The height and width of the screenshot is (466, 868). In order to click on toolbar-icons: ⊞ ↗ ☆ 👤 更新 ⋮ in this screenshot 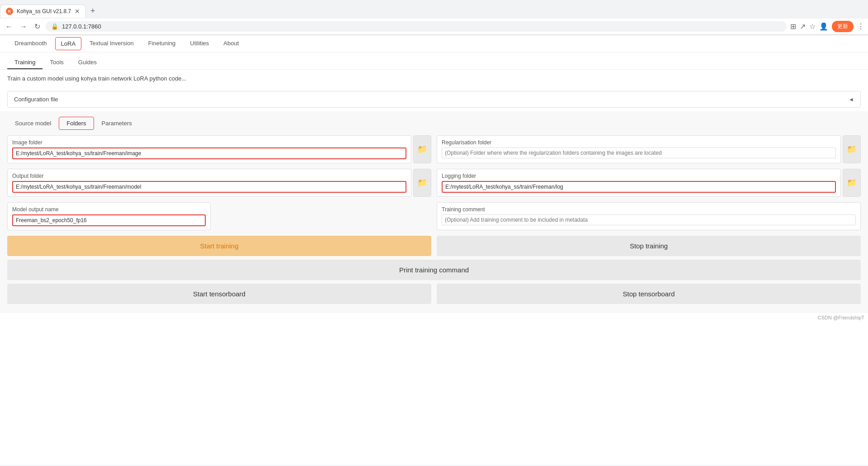, I will do `click(827, 26)`.